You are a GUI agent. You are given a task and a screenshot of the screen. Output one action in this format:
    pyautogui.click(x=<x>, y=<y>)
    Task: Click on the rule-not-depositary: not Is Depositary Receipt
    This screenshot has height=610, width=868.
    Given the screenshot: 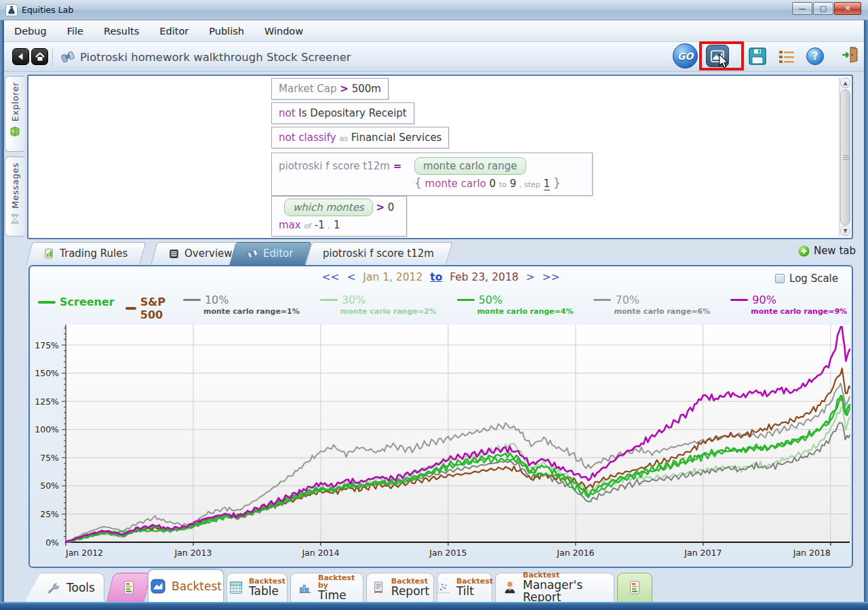 What is the action you would take?
    pyautogui.click(x=343, y=113)
    